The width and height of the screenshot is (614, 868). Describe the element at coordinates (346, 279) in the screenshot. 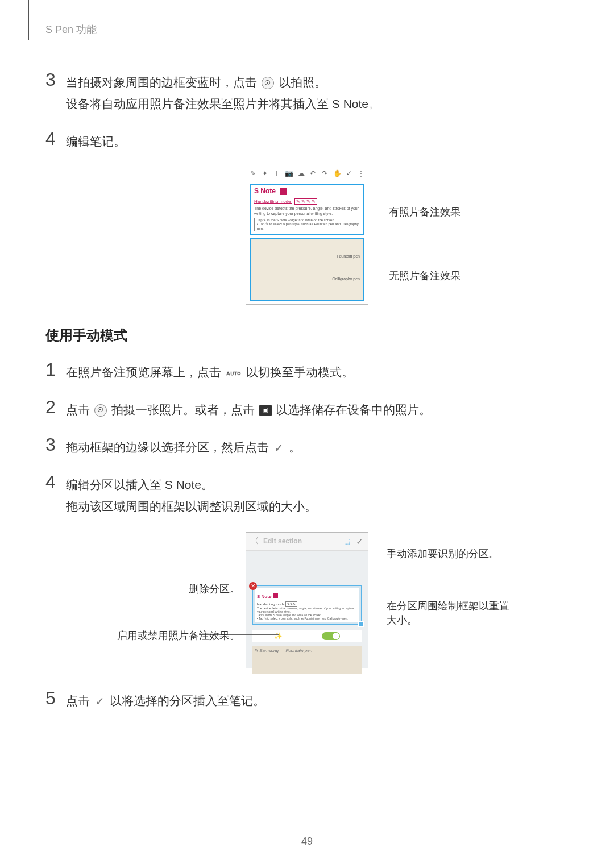

I see `calligraphy-pen-label: Calligraphy pen` at that location.